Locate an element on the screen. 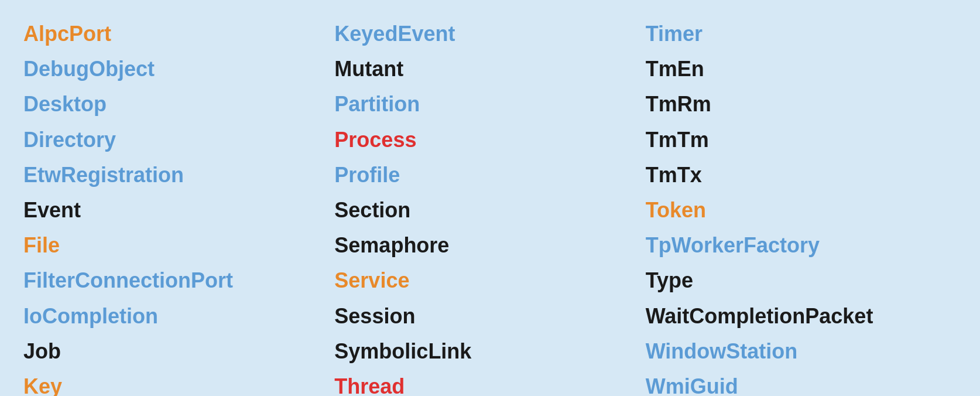  item-mutant: Mutant is located at coordinates (489, 69).